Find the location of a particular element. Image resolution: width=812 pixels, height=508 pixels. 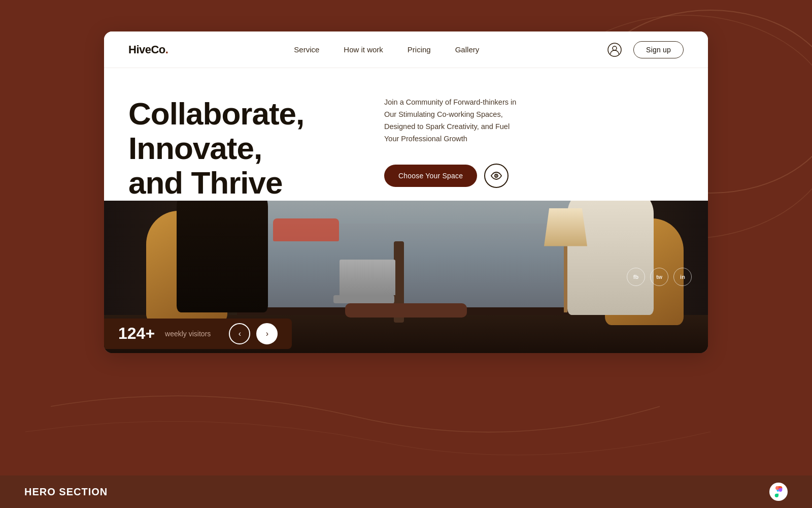

headline-line1: Collaborate, is located at coordinates (216, 114).